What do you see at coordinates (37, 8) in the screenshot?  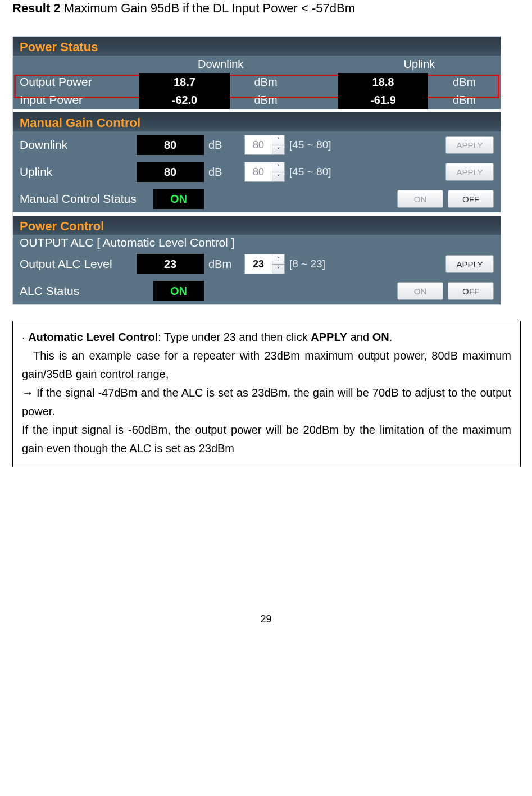 I see `result-title-bold: Result 2` at bounding box center [37, 8].